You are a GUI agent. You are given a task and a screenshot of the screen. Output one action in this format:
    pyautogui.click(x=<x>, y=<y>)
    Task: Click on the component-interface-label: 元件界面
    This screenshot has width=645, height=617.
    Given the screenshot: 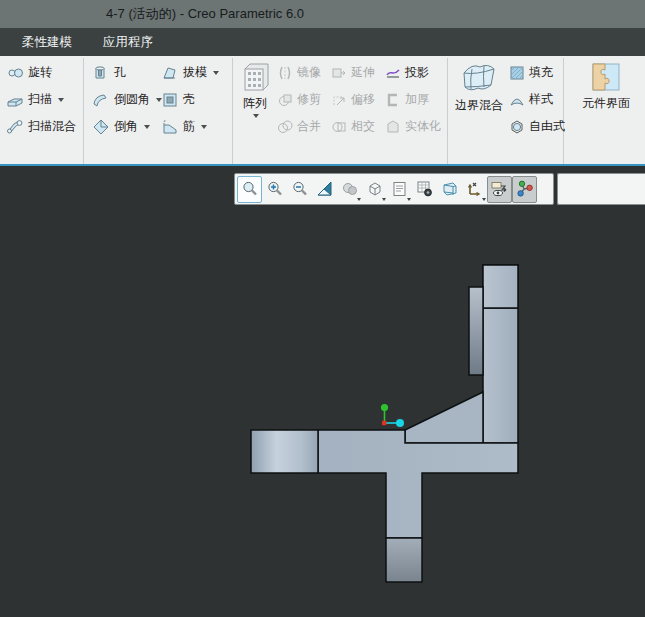 What is the action you would take?
    pyautogui.click(x=606, y=104)
    